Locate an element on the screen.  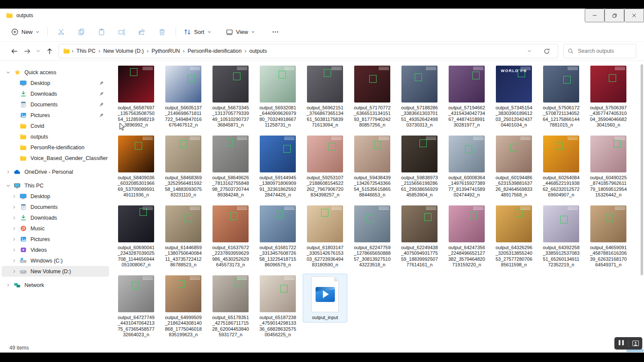
sidebar-item-personre-idenification: PersonRe-idenification is located at coordinates (55, 148).